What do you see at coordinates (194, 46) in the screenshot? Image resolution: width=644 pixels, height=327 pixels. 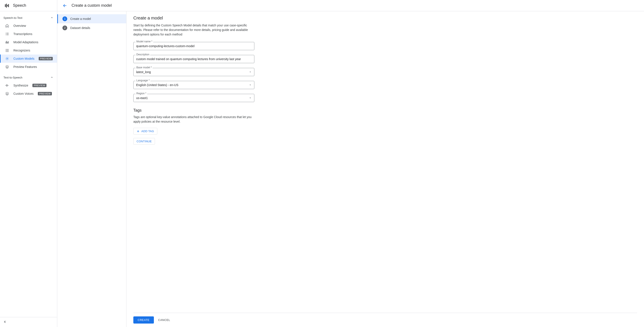 I see `model-name-input` at bounding box center [194, 46].